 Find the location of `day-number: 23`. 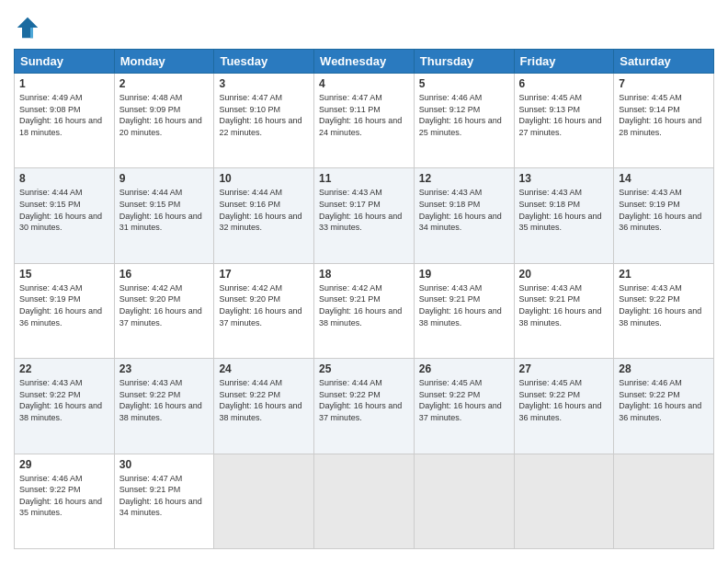

day-number: 23 is located at coordinates (165, 369).